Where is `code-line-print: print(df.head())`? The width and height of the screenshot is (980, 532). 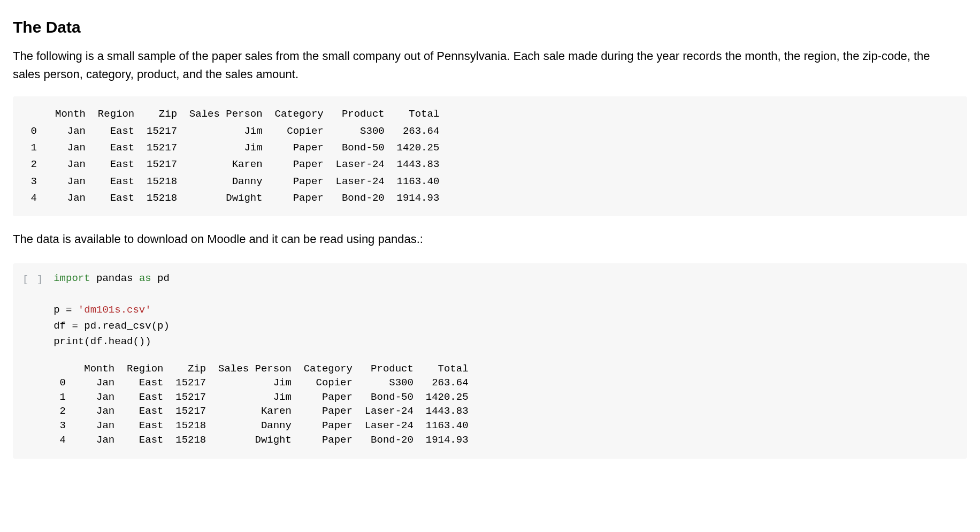
code-line-print: print(df.head()) is located at coordinates (102, 341).